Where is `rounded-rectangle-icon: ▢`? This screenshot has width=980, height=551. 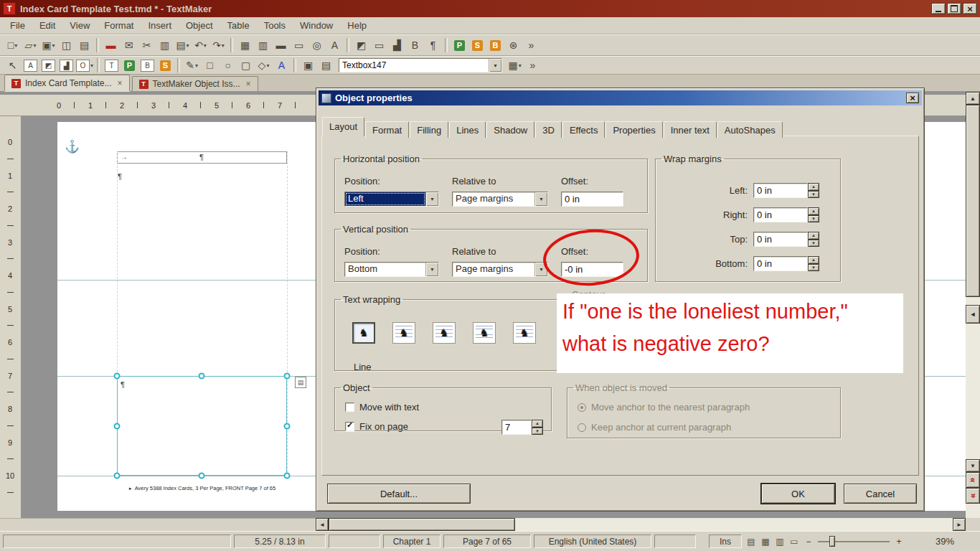 rounded-rectangle-icon: ▢ is located at coordinates (245, 65).